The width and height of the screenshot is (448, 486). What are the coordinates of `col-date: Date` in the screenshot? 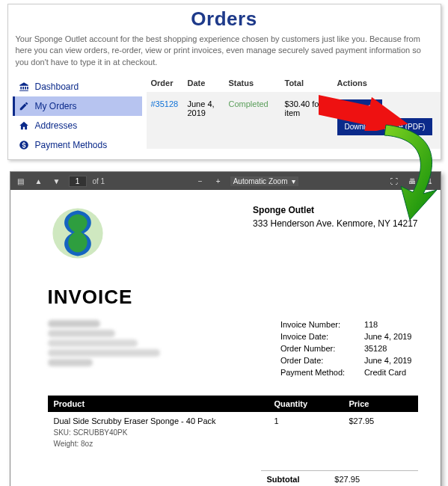 It's located at (208, 83).